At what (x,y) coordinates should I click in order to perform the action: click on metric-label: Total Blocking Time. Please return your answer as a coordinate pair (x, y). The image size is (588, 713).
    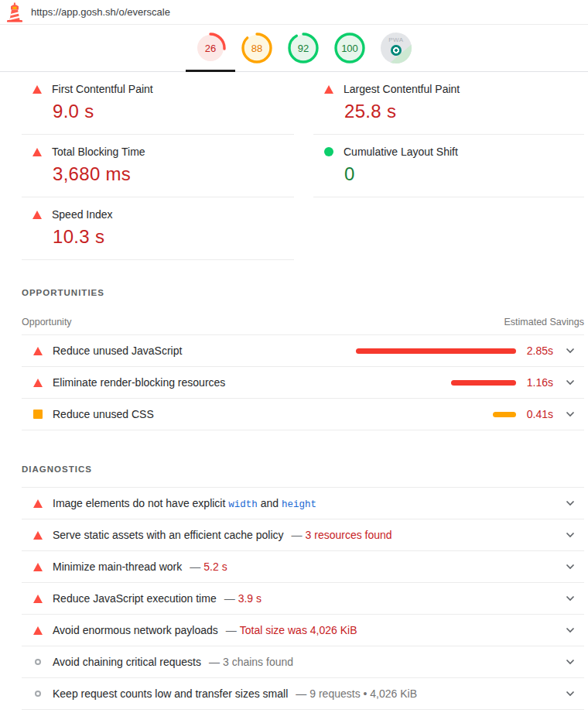
    Looking at the image, I should click on (99, 152).